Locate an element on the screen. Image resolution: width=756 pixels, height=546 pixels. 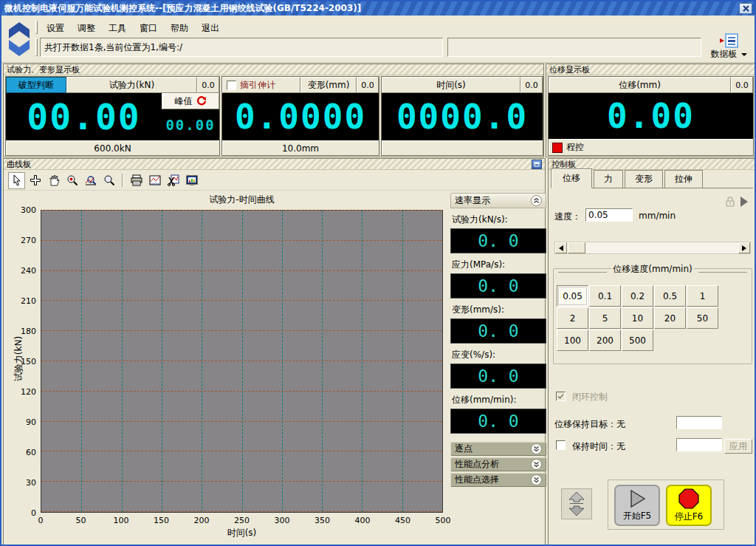
curve-settings-button is located at coordinates (155, 180).